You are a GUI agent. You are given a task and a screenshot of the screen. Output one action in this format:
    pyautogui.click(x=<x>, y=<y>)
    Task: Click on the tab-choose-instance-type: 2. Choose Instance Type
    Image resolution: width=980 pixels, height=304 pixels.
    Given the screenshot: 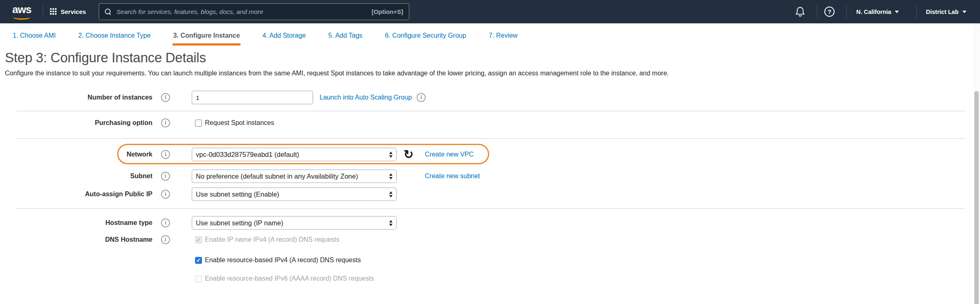 What is the action you would take?
    pyautogui.click(x=115, y=34)
    